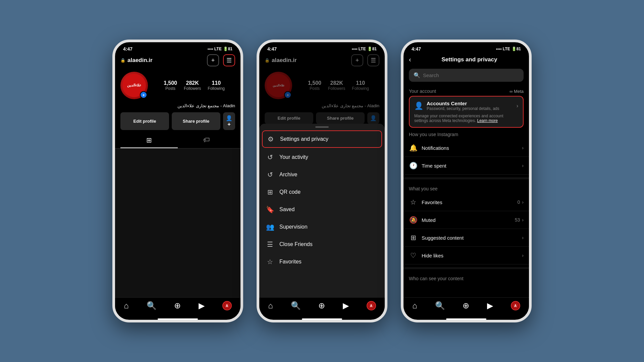 This screenshot has height=362, width=644. Describe the element at coordinates (270, 157) in the screenshot. I see `activity-icon: ↺` at that location.